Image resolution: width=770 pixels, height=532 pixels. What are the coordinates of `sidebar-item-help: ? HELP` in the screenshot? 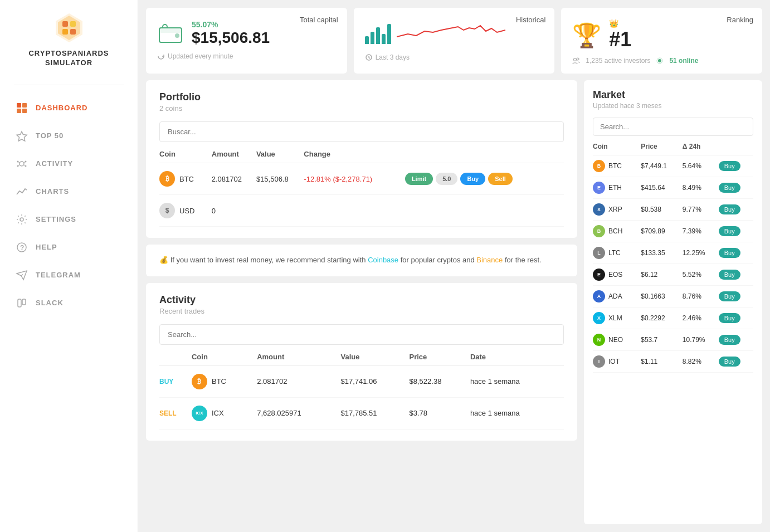 It's located at (69, 247).